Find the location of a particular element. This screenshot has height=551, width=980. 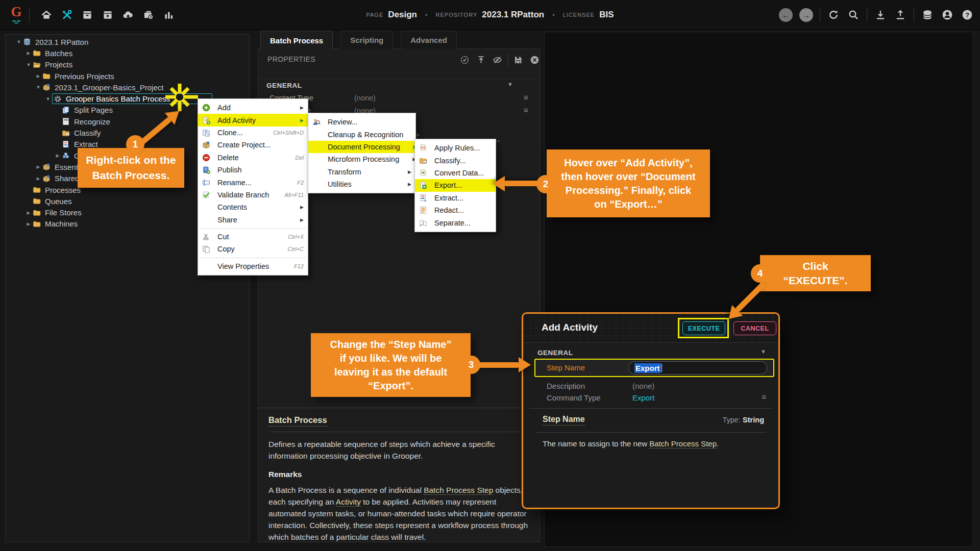

command-type-value: Export is located at coordinates (643, 398).